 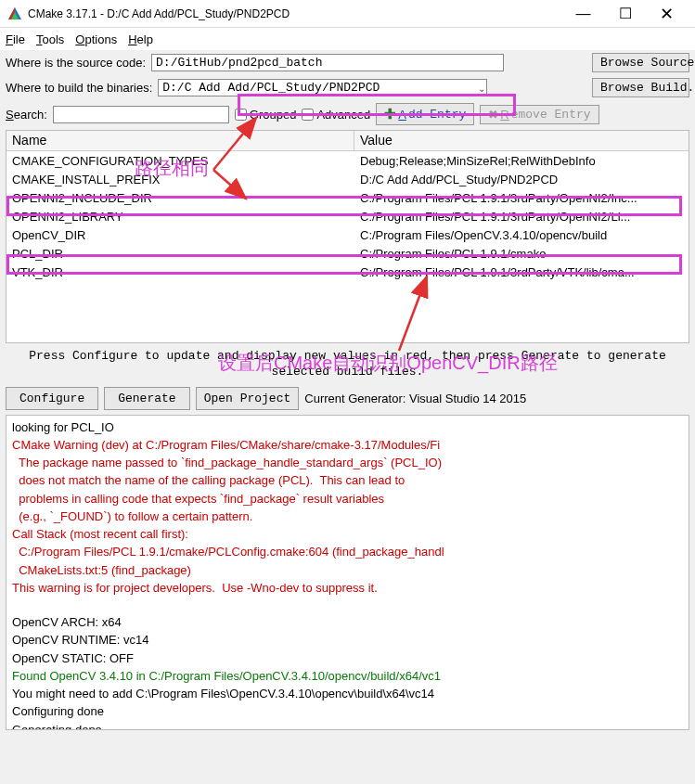 I want to click on close-button: ✕, so click(x=666, y=14).